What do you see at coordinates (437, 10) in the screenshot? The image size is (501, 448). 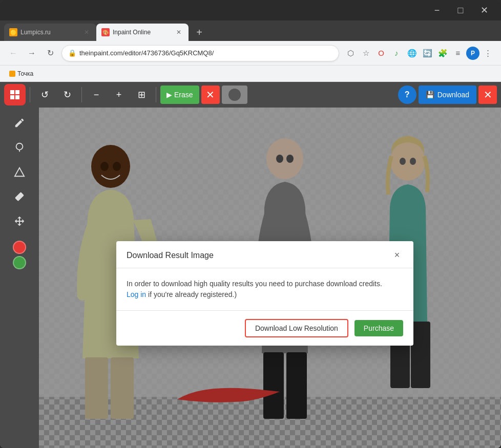 I see `minimize-button: −` at bounding box center [437, 10].